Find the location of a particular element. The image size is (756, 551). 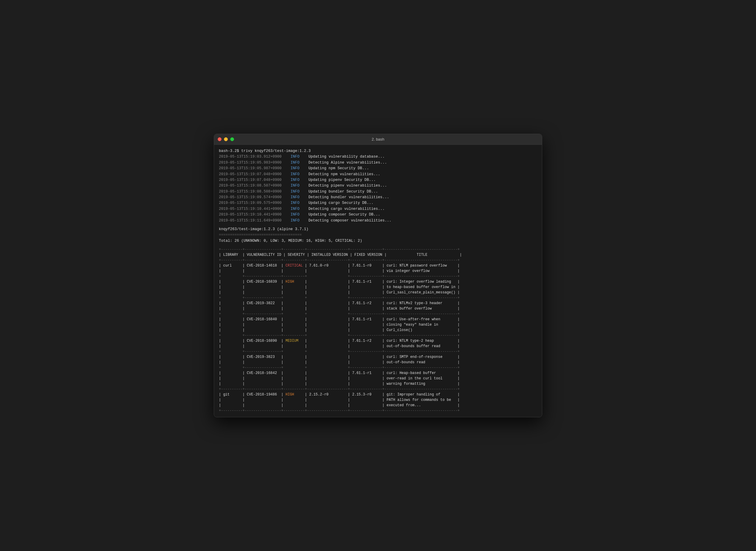

table-row: | | | | | | over-read in the curl tool | is located at coordinates (378, 379).